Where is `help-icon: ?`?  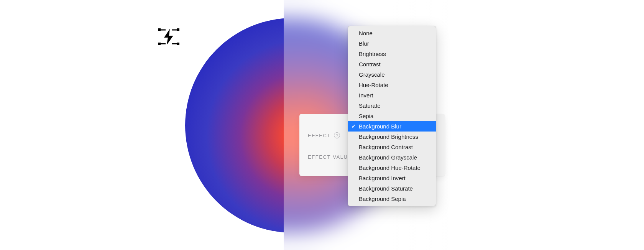 help-icon: ? is located at coordinates (337, 135).